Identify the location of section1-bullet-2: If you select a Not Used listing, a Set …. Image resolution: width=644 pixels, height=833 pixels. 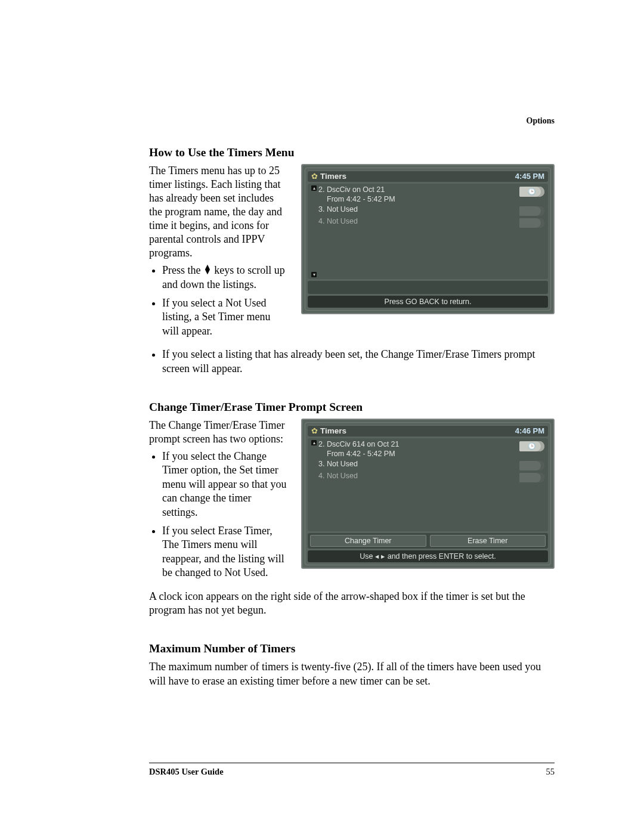
(225, 317).